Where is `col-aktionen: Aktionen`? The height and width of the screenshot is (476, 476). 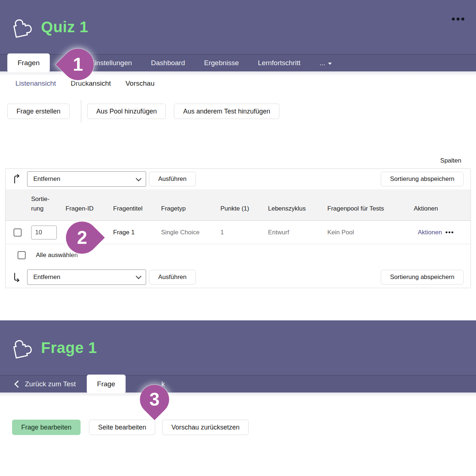 col-aktionen: Aktionen is located at coordinates (442, 209).